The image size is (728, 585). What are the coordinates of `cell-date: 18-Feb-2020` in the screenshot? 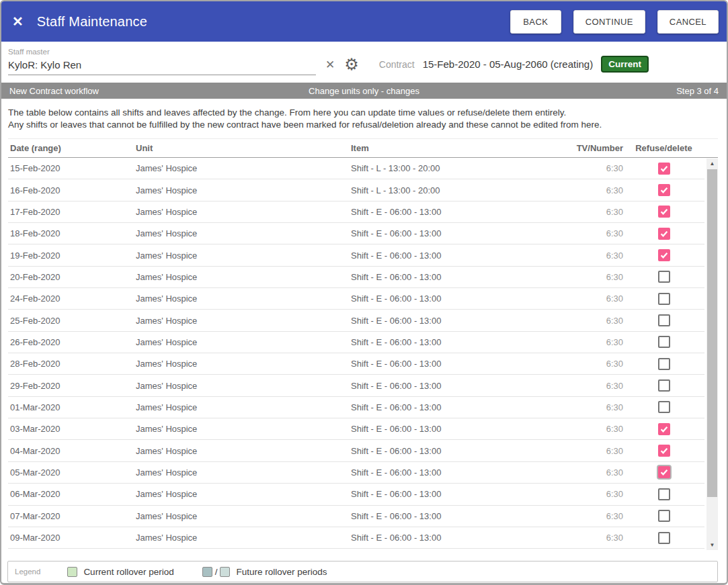 It's located at (72, 234).